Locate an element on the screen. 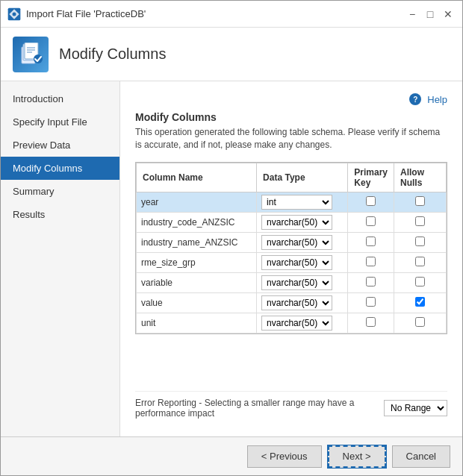 The image size is (463, 476). sidebar-item-preview-data: Preview Data is located at coordinates (60, 145).